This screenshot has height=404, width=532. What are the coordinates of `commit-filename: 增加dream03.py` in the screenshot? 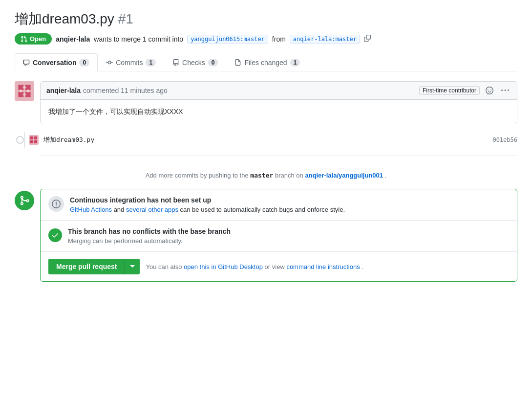 It's located at (69, 140).